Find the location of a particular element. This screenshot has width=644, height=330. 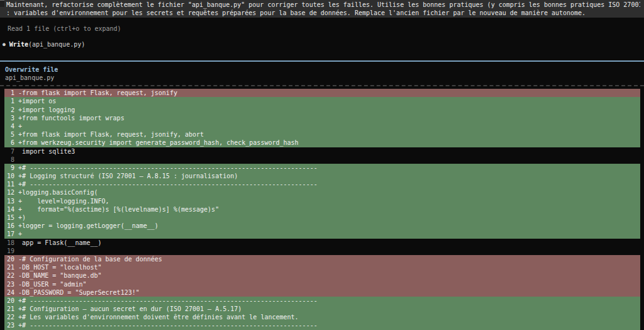

tool-args: (api_banque.py) is located at coordinates (57, 44).